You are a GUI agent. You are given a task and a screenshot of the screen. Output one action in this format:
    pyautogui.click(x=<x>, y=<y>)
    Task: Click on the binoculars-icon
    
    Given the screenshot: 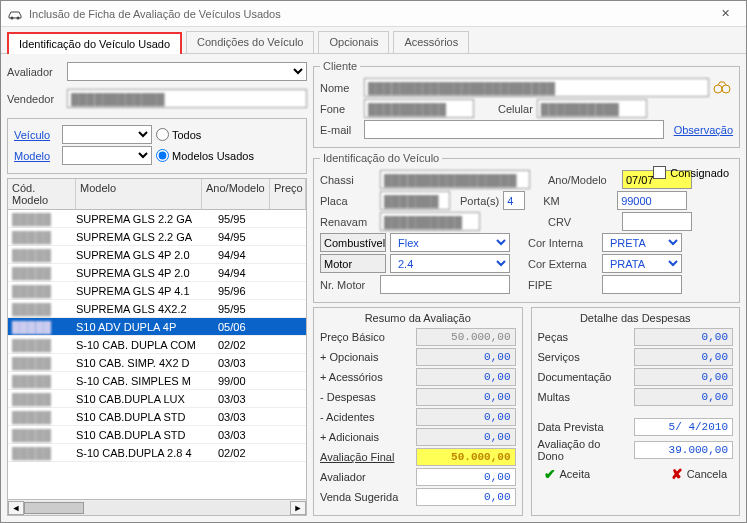 What is the action you would take?
    pyautogui.click(x=723, y=88)
    